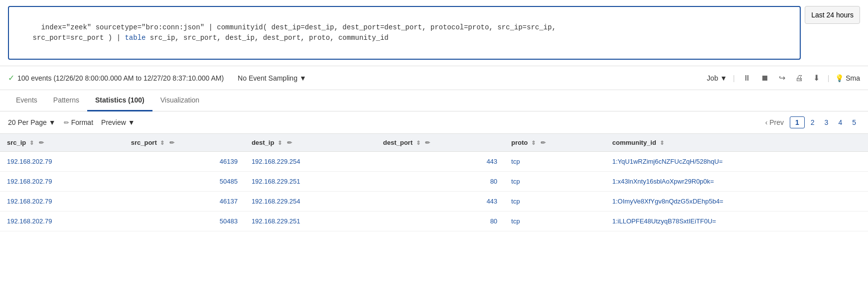  I want to click on prev-page-button: ‹ Prev, so click(774, 122).